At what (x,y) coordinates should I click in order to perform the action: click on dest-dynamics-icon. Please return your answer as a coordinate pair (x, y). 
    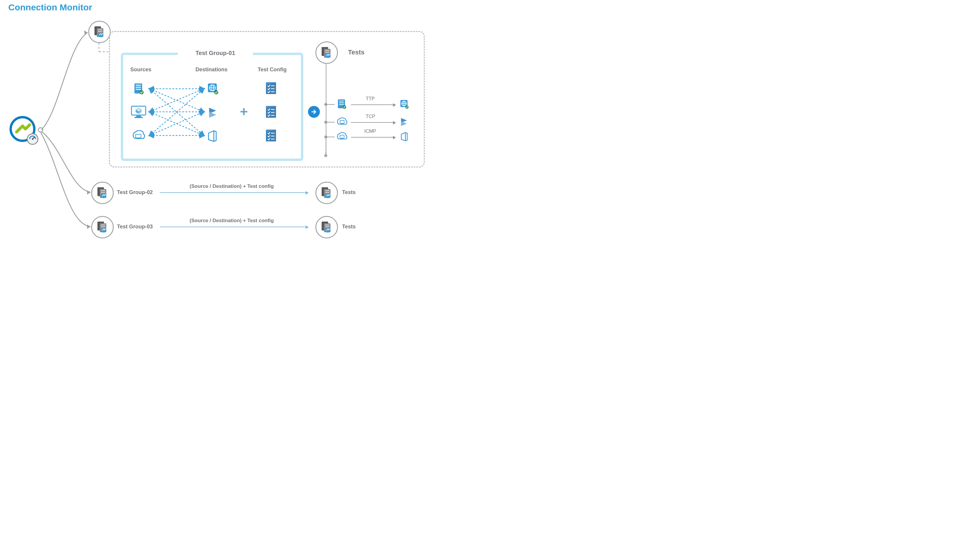
    Looking at the image, I should click on (213, 113).